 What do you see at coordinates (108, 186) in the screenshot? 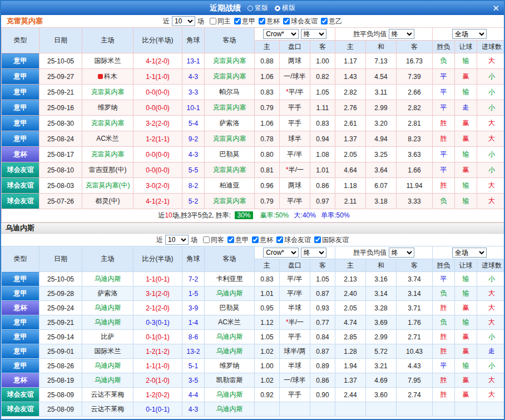
I see `home-team-cell: 克雷莫内塞(中)` at bounding box center [108, 186].